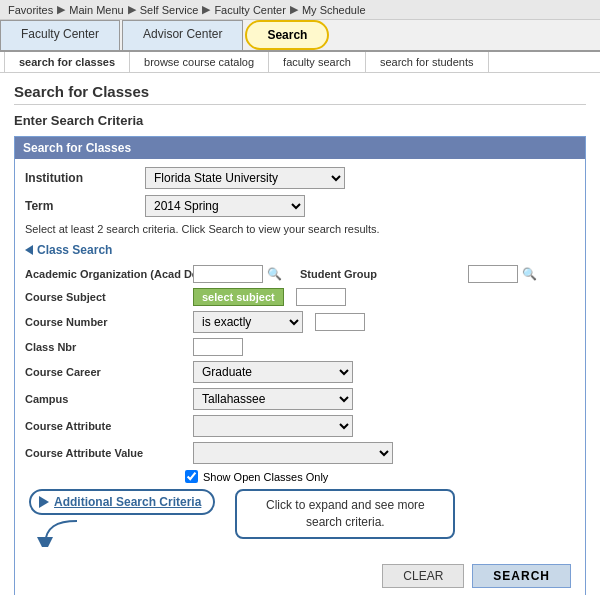  Describe the element at coordinates (423, 576) in the screenshot. I see `clear-button: CLEAR` at that location.